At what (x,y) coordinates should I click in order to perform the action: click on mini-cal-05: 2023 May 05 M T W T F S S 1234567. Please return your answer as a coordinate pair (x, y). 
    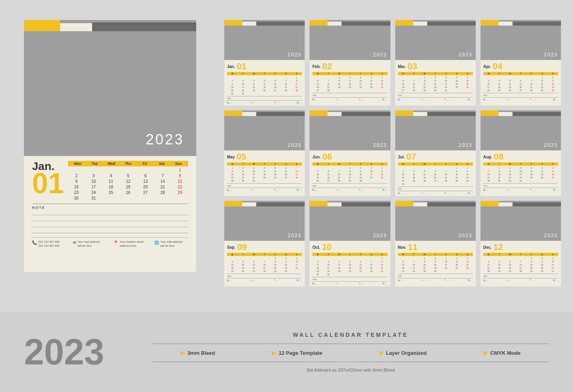
    Looking at the image, I should click on (264, 153).